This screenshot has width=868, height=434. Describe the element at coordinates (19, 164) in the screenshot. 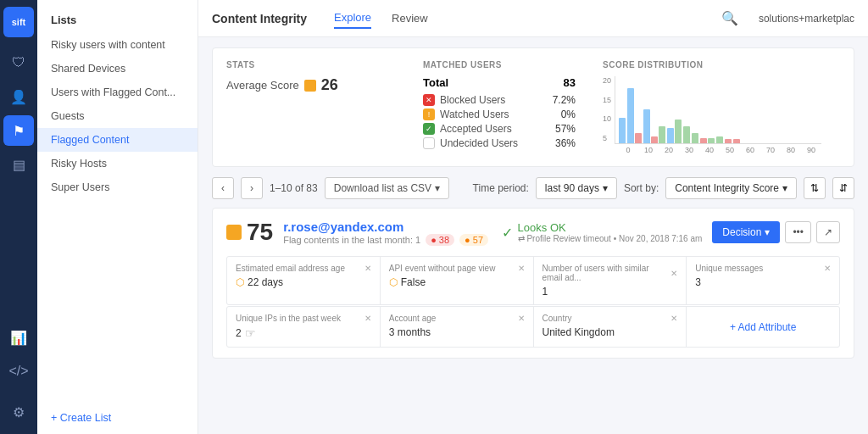

I see `nav-icon-card: ▤` at that location.